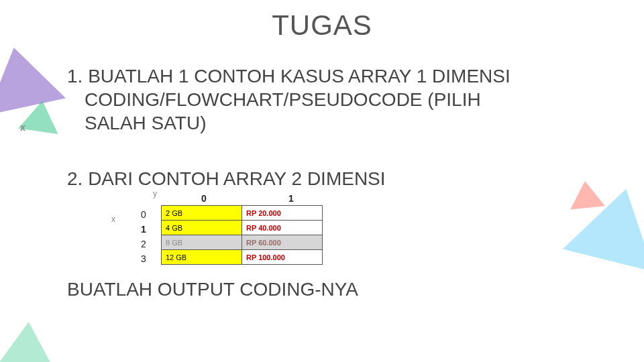 The height and width of the screenshot is (362, 644). What do you see at coordinates (282, 228) in the screenshot?
I see `cell-price: RP 40.000` at bounding box center [282, 228].